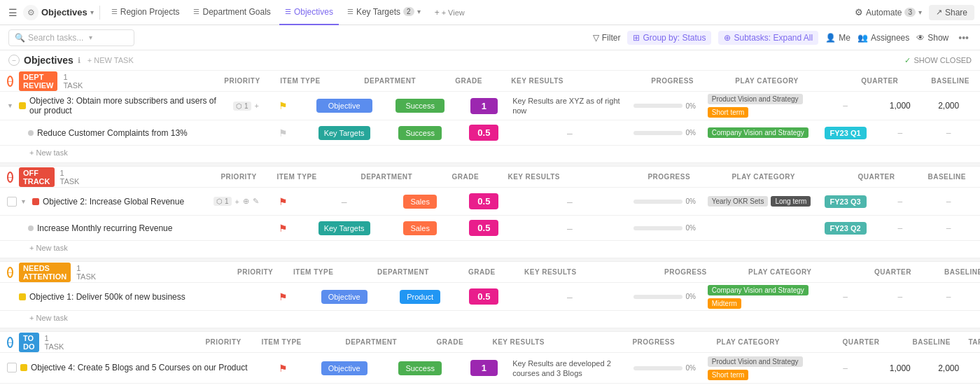 The image size is (980, 390). I want to click on progress-text-sub1: 0%, so click(690, 133).